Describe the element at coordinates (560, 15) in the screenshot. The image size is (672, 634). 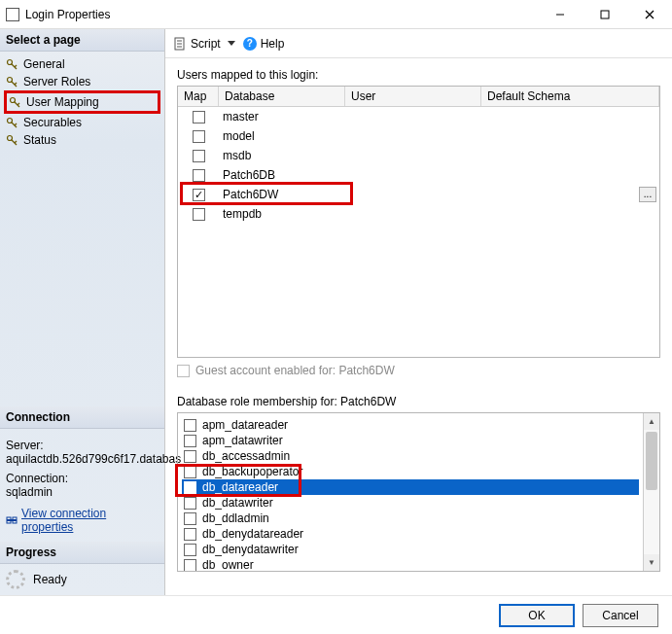
I see `minimize-button` at that location.